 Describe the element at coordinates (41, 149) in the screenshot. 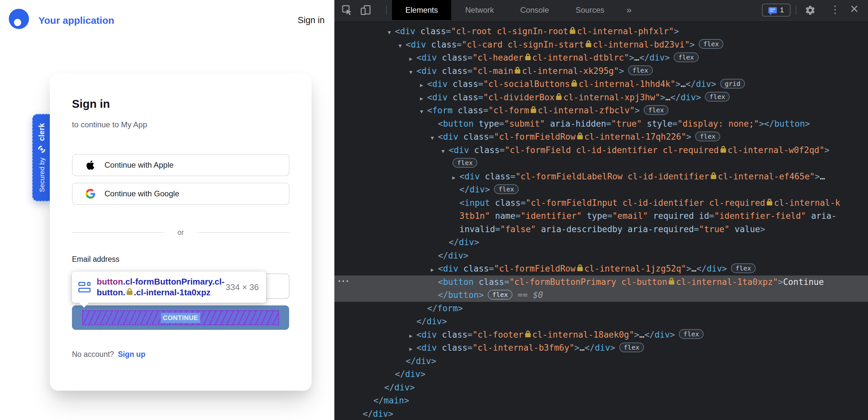

I see `clerk-logo-icon` at that location.